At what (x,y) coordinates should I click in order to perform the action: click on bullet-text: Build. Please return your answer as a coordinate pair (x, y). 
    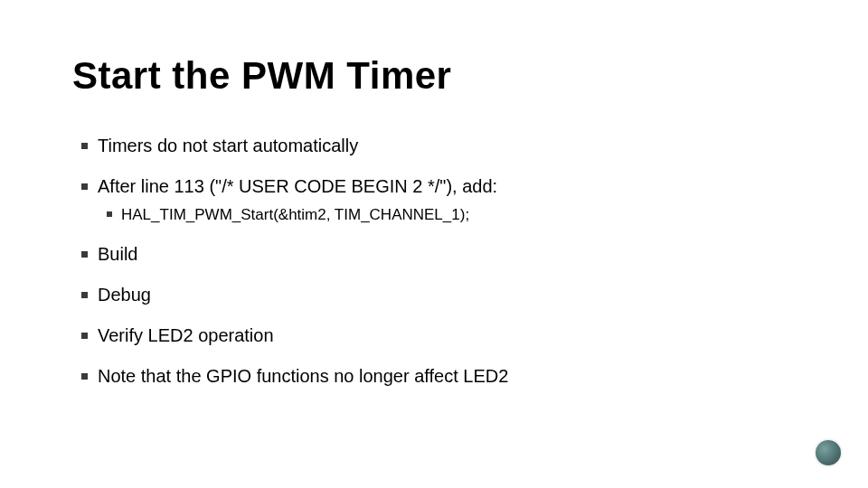
    Looking at the image, I should click on (118, 254).